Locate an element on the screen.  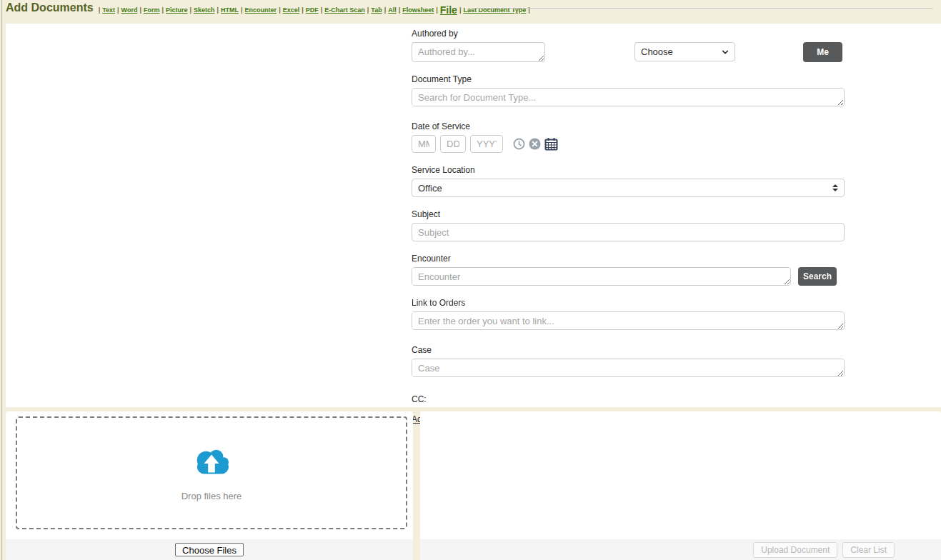
doc-type-link-excel: Excel is located at coordinates (292, 10).